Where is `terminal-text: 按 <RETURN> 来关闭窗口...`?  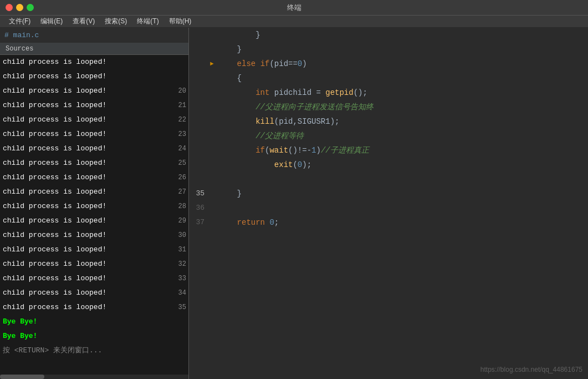 terminal-text: 按 <RETURN> 来关闭窗口... is located at coordinates (52, 351).